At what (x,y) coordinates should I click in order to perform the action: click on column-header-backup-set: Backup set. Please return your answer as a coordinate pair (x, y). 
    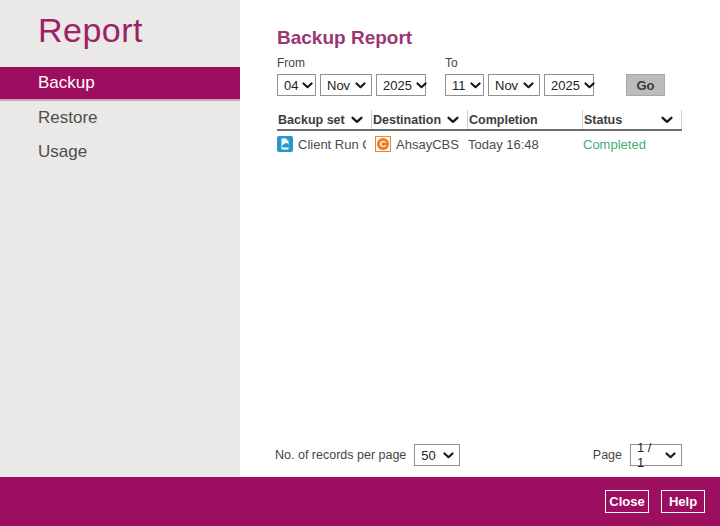
    Looking at the image, I should click on (324, 120).